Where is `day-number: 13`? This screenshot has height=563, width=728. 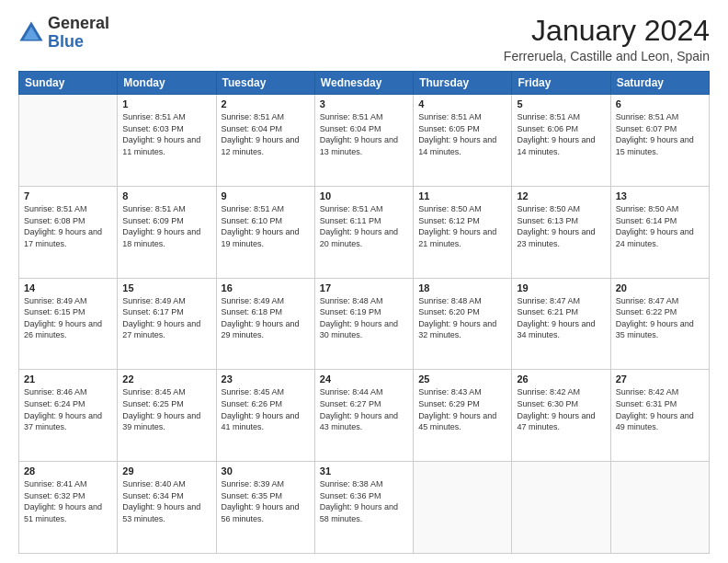 day-number: 13 is located at coordinates (660, 196).